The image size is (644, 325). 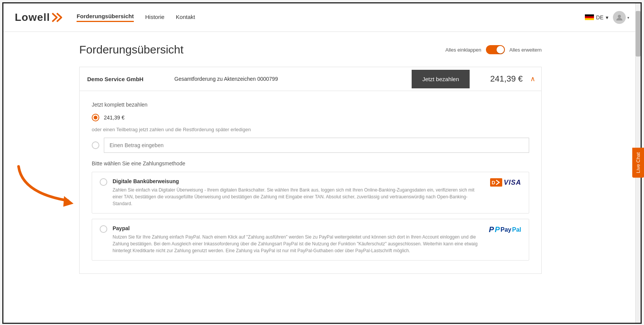 I want to click on logo-area: Lowell, so click(x=40, y=17).